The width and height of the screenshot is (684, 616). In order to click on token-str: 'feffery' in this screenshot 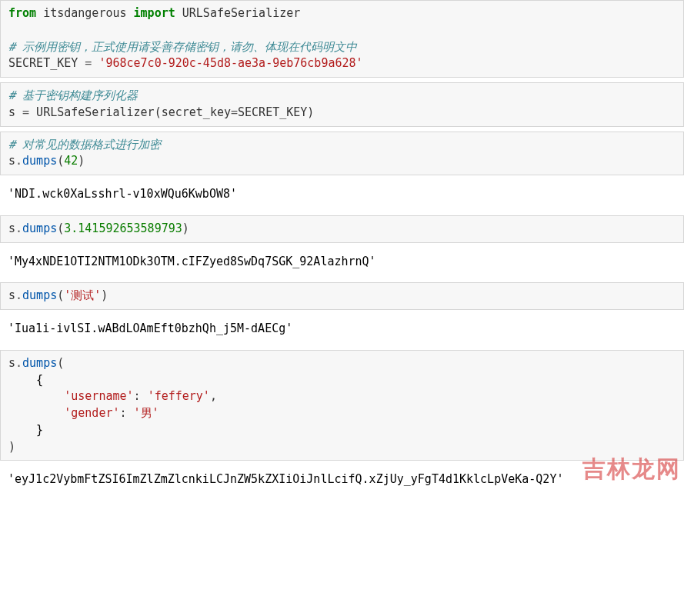, I will do `click(179, 396)`.